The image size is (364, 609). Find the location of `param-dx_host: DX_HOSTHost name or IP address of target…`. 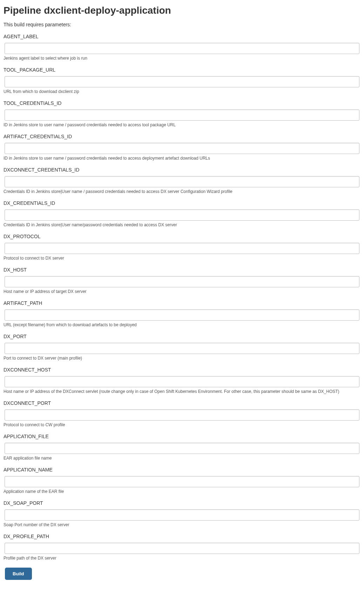

param-dx_host: DX_HOSTHost name or IP address of target… is located at coordinates (182, 281).